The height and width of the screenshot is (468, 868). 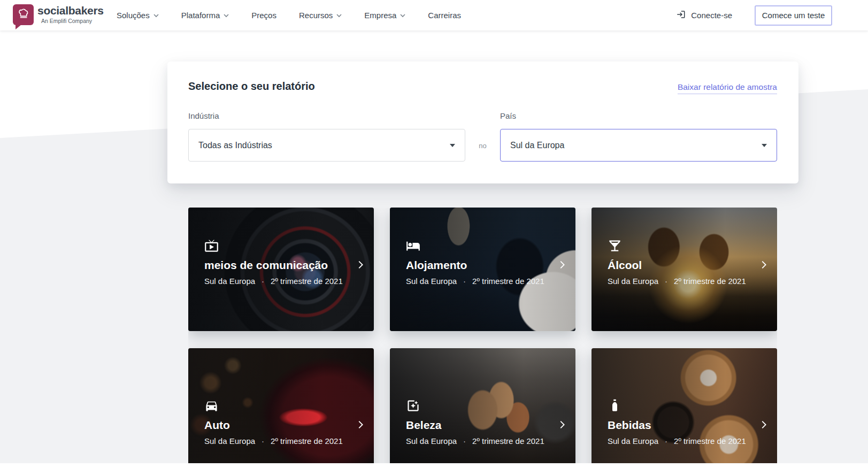 What do you see at coordinates (273, 425) in the screenshot?
I see `card-title: Auto` at bounding box center [273, 425].